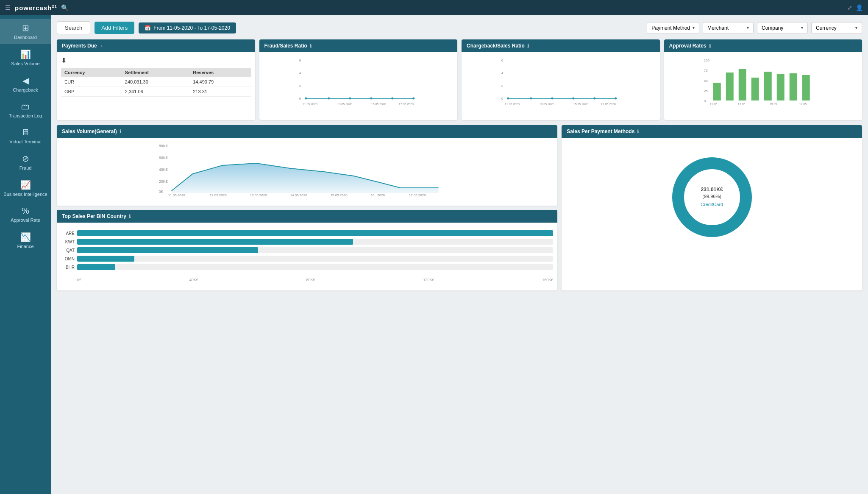 The width and height of the screenshot is (868, 494). Describe the element at coordinates (219, 195) in the screenshot. I see `svg-text: 12.05.2020` at that location.